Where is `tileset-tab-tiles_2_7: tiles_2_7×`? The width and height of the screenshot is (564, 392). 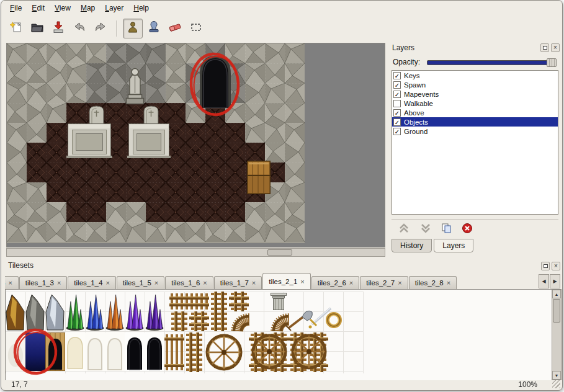
tileset-tab-tiles_2_7: tiles_2_7× is located at coordinates (383, 283).